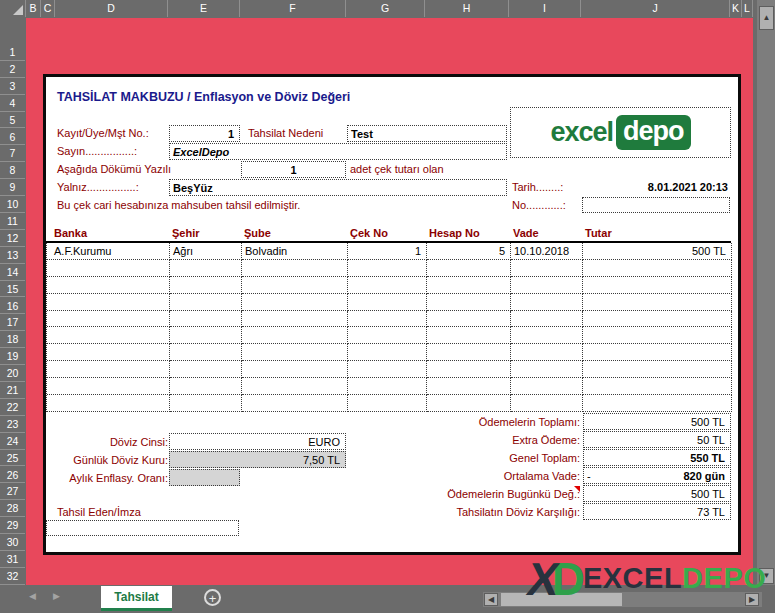 The image size is (775, 613). I want to click on row-header-30: 30, so click(12, 542).